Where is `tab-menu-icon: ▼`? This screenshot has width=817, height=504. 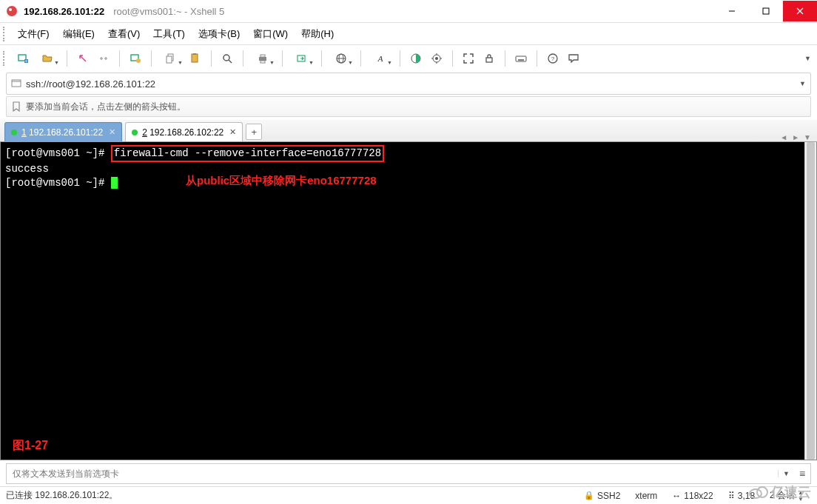
tab-menu-icon: ▼ is located at coordinates (807, 138).